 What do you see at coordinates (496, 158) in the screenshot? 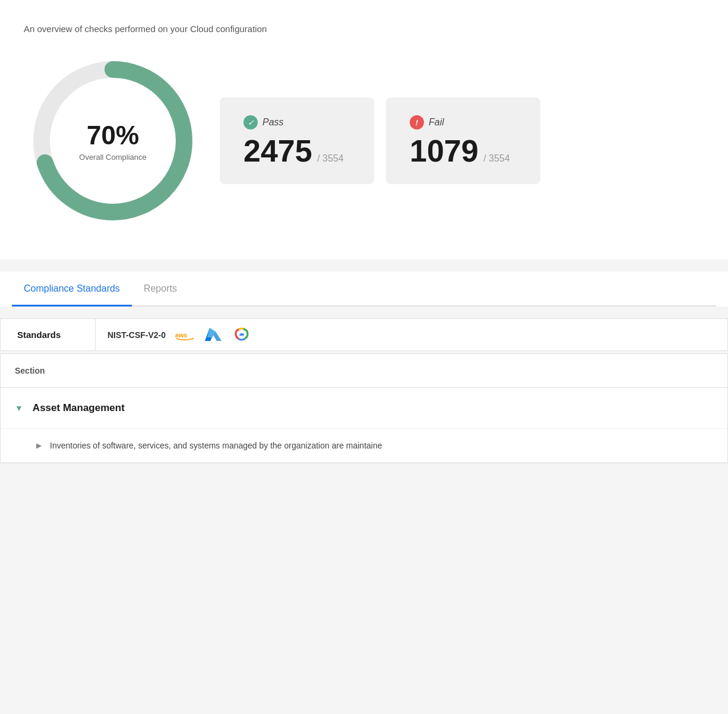
I see `fail-total: / 3554` at bounding box center [496, 158].